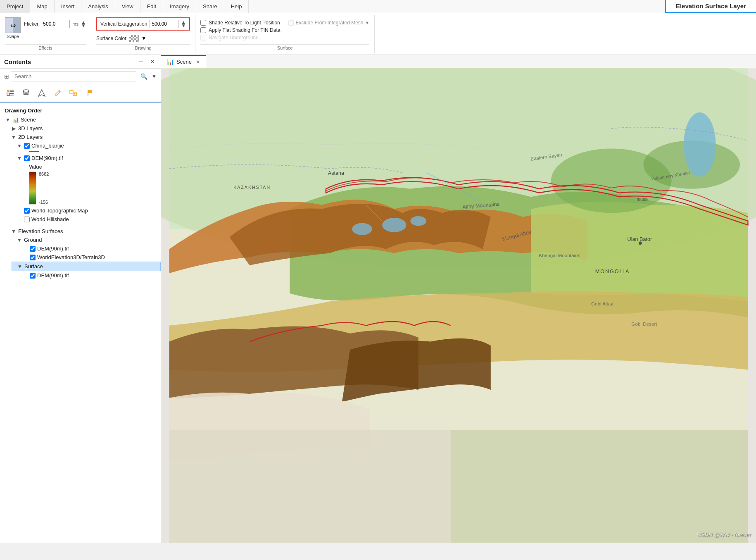 The width and height of the screenshot is (756, 560). What do you see at coordinates (27, 146) in the screenshot?
I see `china-bianjie-checkbox` at bounding box center [27, 146].